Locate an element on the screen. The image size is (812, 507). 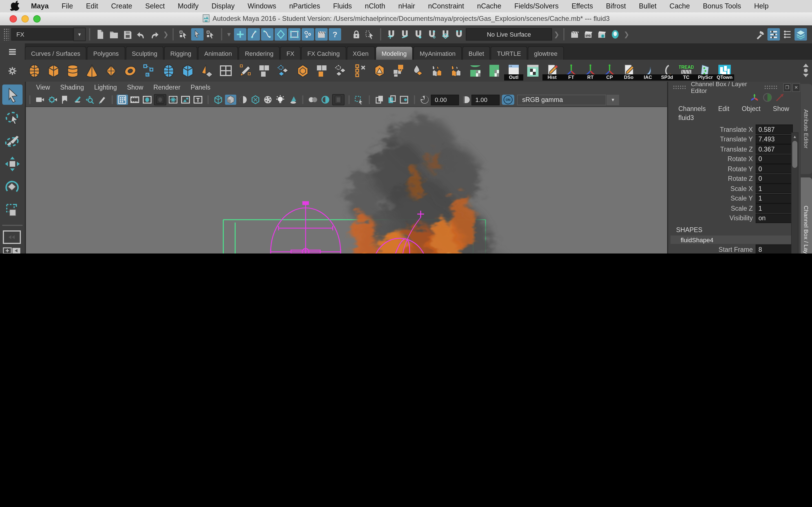
resolution-gate-icon is located at coordinates (147, 100).